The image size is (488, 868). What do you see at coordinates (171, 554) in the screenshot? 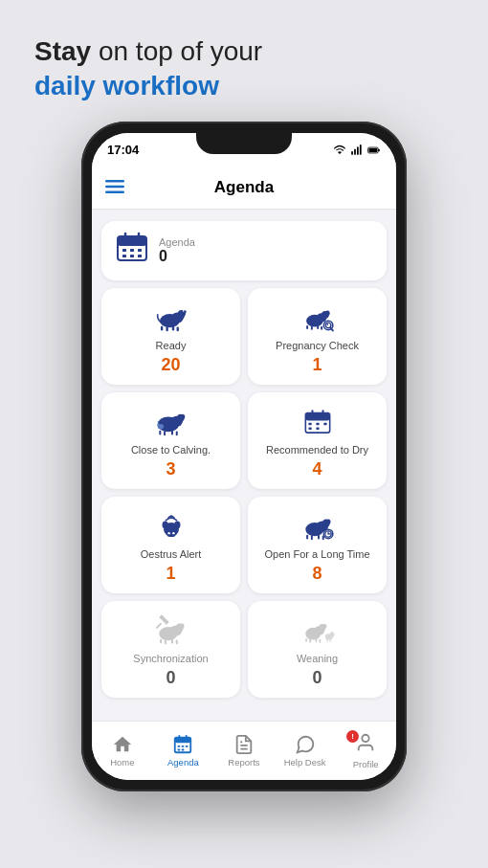
I see `oestrus-label: Oestrus Alert` at bounding box center [171, 554].